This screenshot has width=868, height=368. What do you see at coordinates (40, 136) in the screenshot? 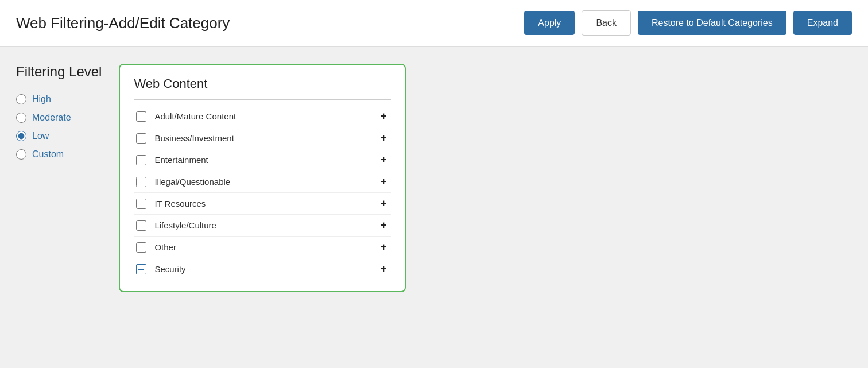
I see `radio-label-low: Low` at bounding box center [40, 136].